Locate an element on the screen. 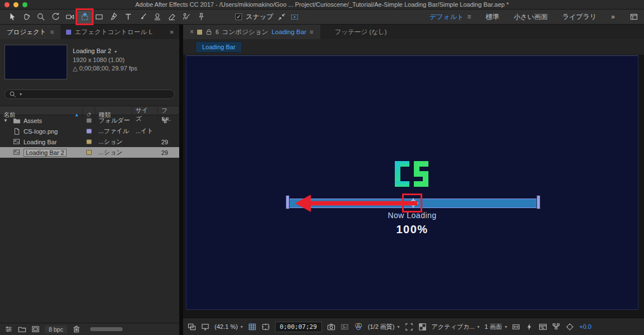 The height and width of the screenshot is (335, 644). always-preview-icon is located at coordinates (192, 327).